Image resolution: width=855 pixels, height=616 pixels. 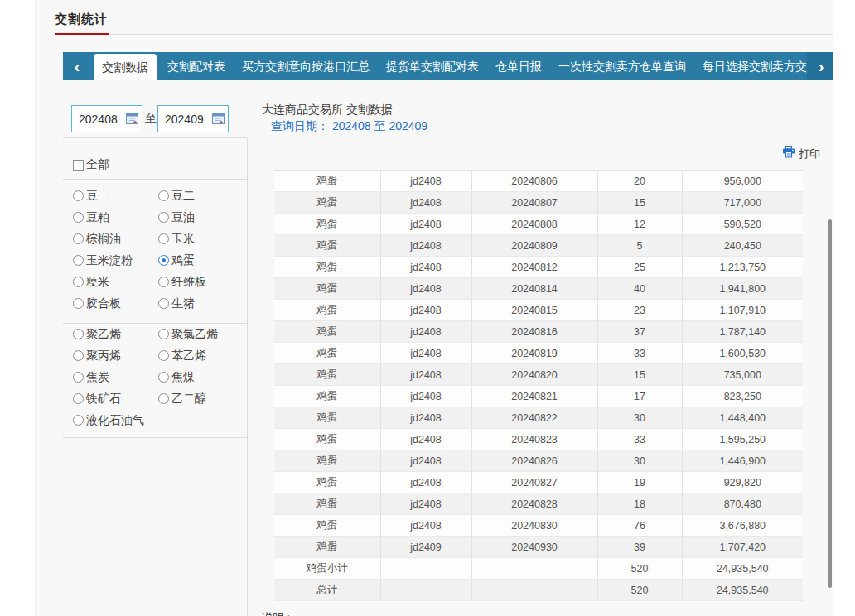 What do you see at coordinates (202, 399) in the screenshot?
I see `product-radio-乙二醇: 乙二醇` at bounding box center [202, 399].